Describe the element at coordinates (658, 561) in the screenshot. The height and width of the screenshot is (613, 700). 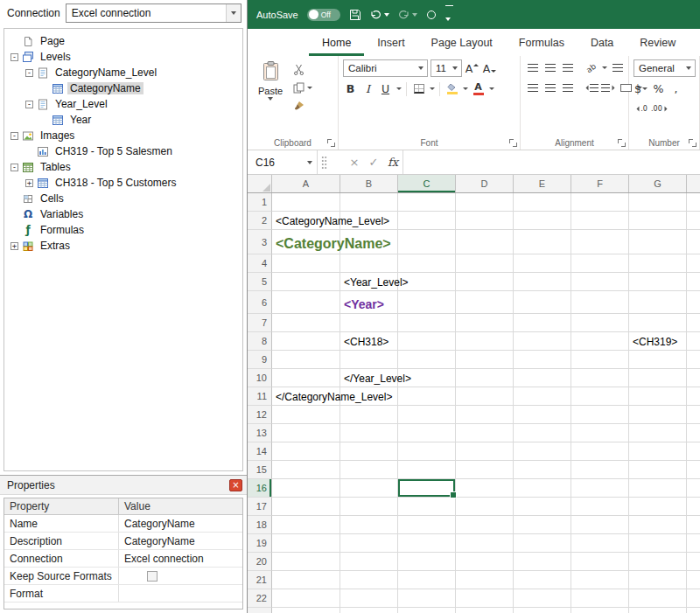
I see `cell-G20` at that location.